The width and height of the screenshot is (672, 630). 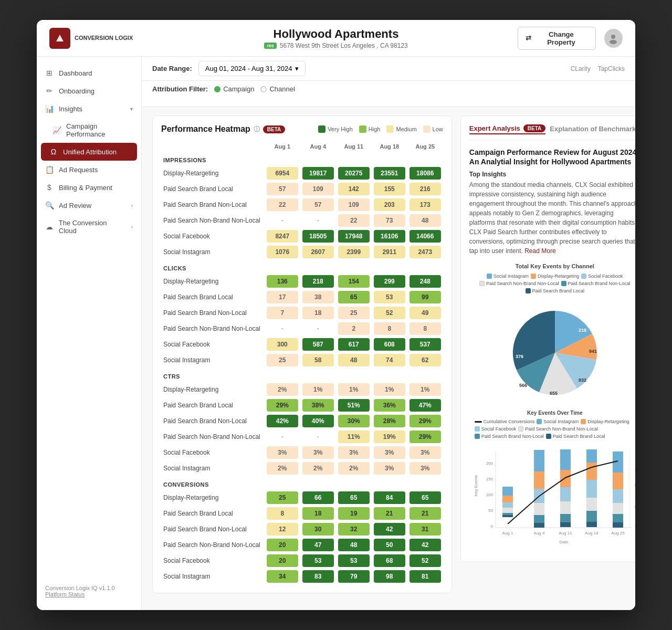 What do you see at coordinates (302, 468) in the screenshot?
I see `table-row: Social Instagram2%2%2%3%3%` at bounding box center [302, 468].